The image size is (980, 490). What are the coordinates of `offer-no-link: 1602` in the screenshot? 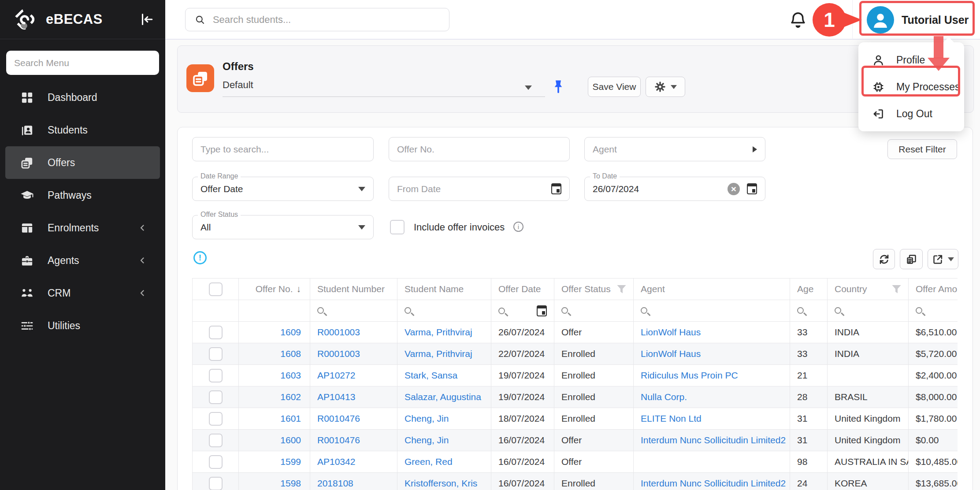 It's located at (291, 397).